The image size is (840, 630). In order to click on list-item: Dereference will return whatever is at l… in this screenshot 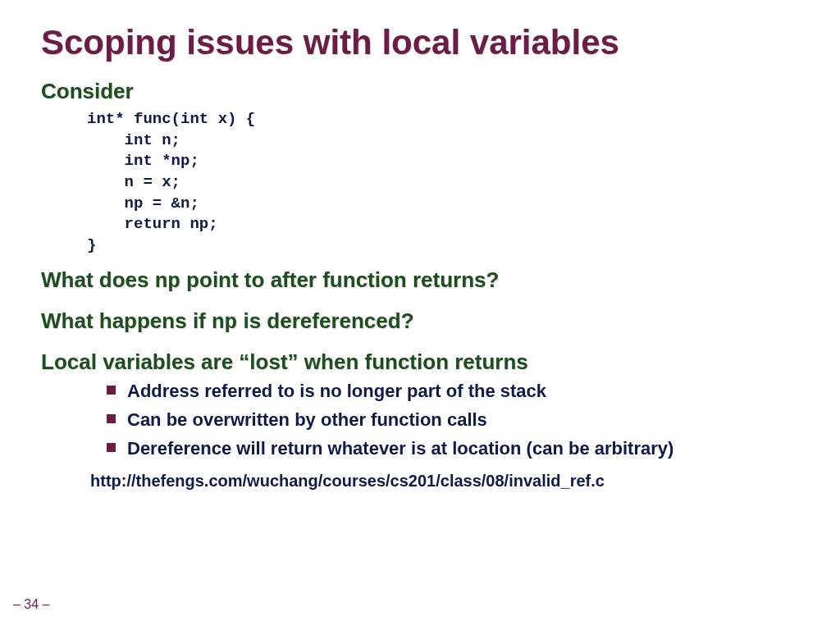, I will do `click(453, 450)`.